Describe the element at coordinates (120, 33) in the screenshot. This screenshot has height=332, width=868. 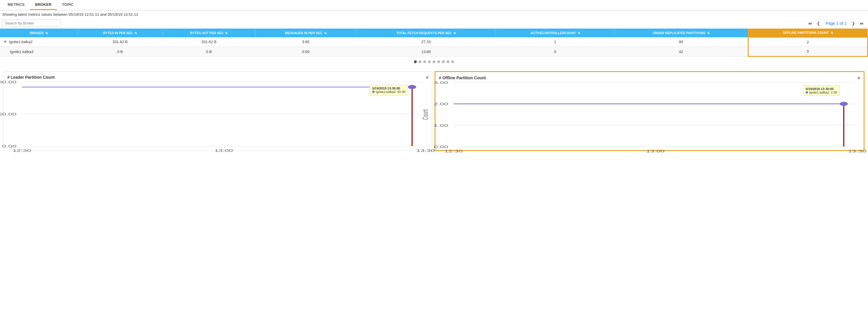
I see `col-bytes-in: BYTES IN PER SEC ⇅` at that location.